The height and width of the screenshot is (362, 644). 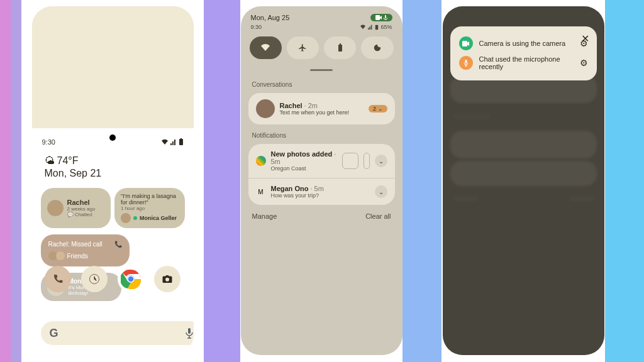 What do you see at coordinates (381, 18) in the screenshot?
I see `privacy-indicator` at bounding box center [381, 18].